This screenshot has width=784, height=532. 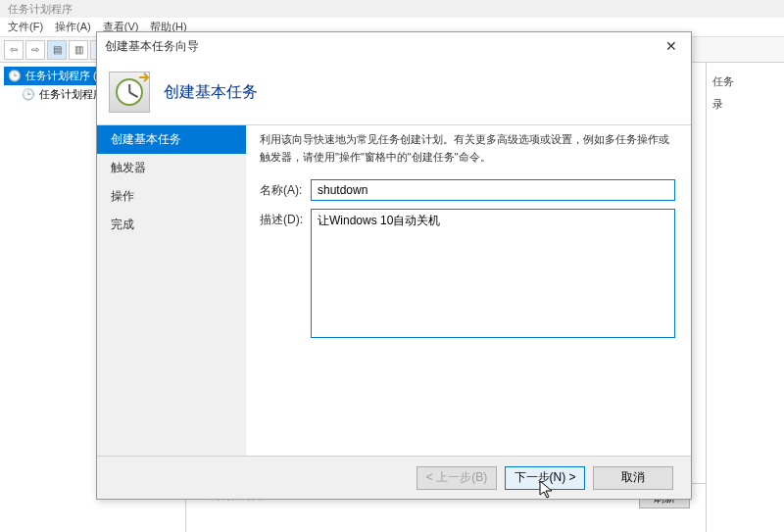 I want to click on wizard-steps: 创建基本任务 触发器 操作 完成, so click(x=172, y=290).